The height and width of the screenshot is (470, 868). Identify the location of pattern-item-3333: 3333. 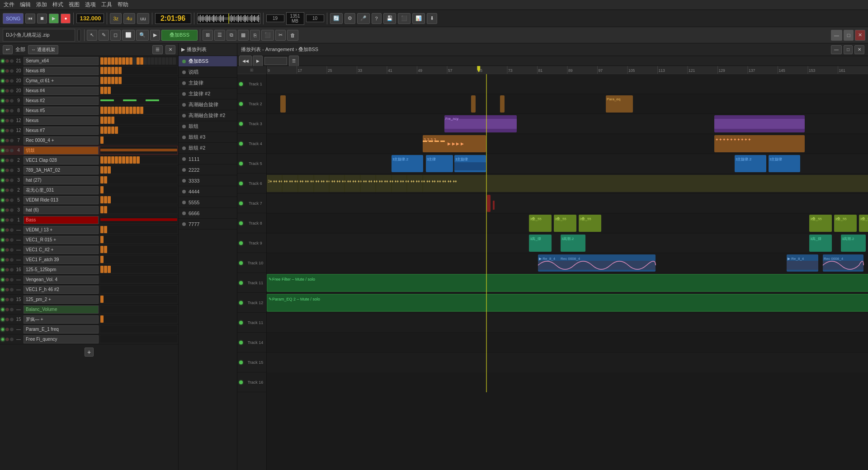
(208, 181).